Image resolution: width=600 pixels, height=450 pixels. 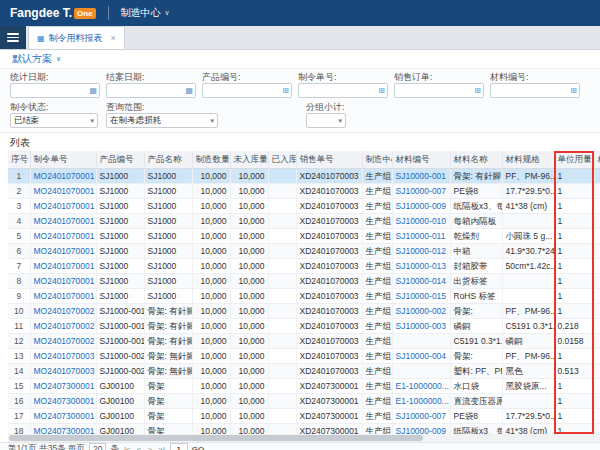 What do you see at coordinates (198, 448) in the screenshot?
I see `go-button: GO` at bounding box center [198, 448].